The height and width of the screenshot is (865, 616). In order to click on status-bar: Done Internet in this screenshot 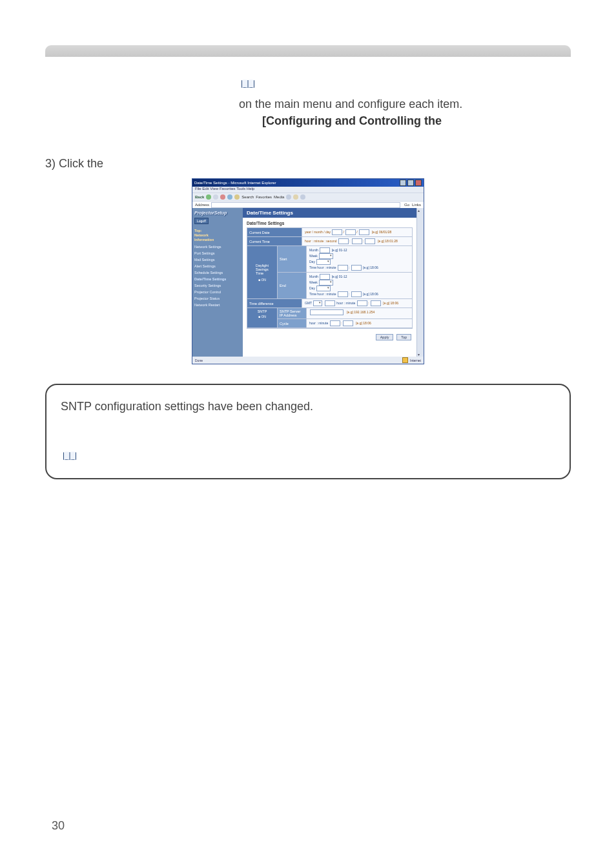, I will do `click(308, 360)`.